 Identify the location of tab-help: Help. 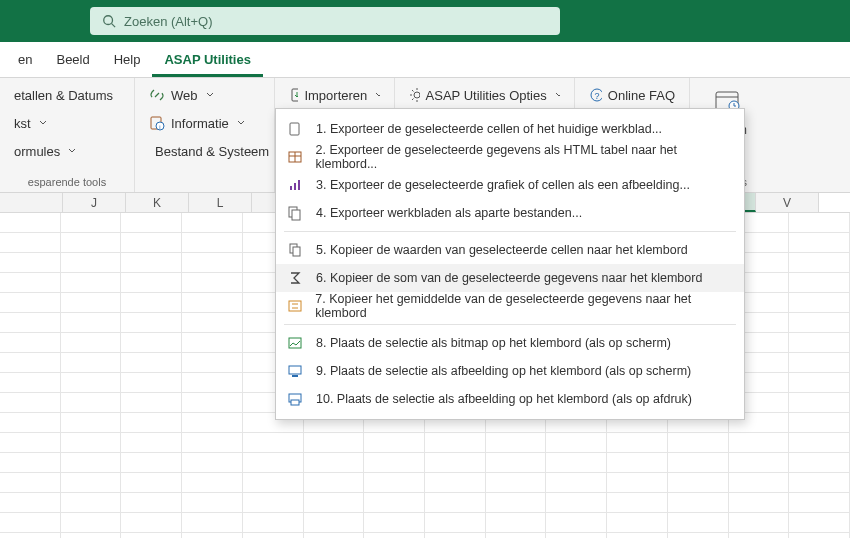
(128, 60).